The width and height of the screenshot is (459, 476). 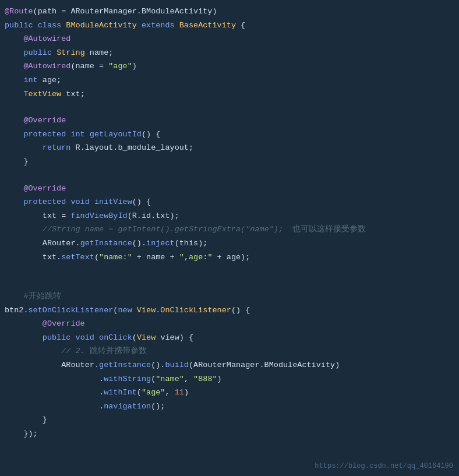 What do you see at coordinates (230, 80) in the screenshot?
I see `code-line-6: int age;` at bounding box center [230, 80].